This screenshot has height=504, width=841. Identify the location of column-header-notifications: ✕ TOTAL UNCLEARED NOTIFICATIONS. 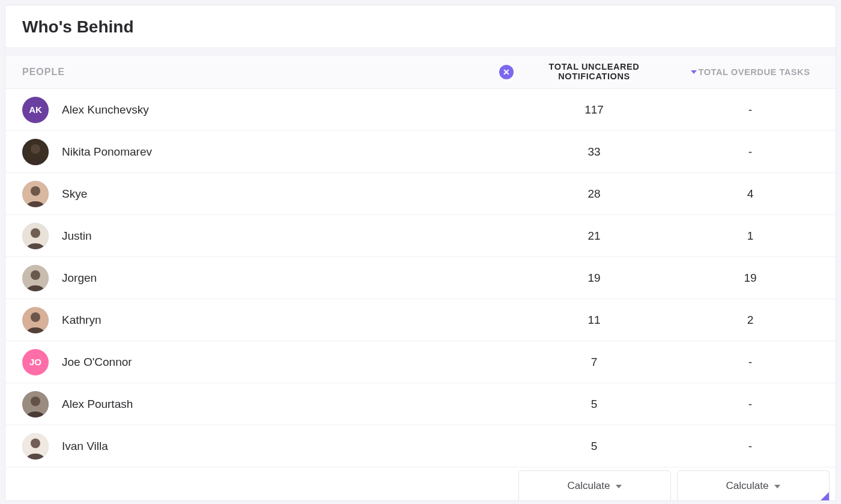
(594, 72).